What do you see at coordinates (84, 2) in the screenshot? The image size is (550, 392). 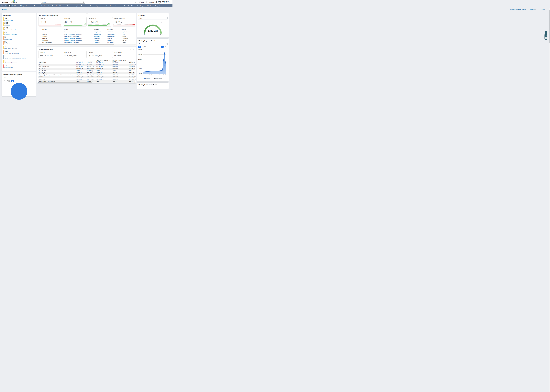 I see `search-icon` at bounding box center [84, 2].